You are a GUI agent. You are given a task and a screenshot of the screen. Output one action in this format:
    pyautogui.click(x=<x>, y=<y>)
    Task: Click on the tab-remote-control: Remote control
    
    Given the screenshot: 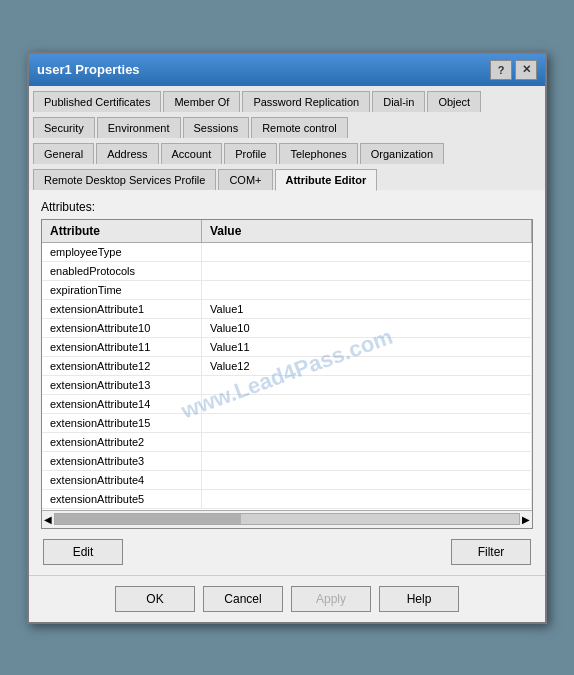 What is the action you would take?
    pyautogui.click(x=300, y=128)
    